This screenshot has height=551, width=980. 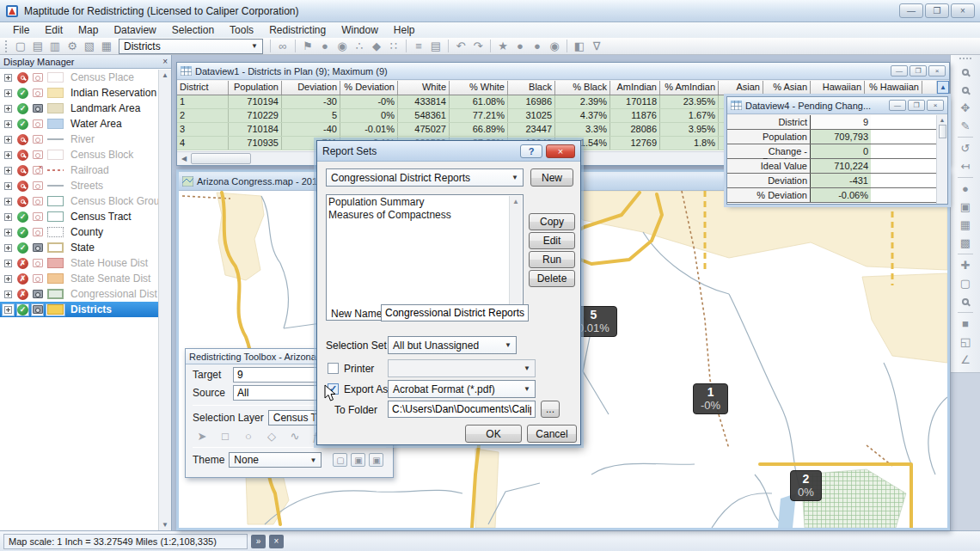 What do you see at coordinates (436, 46) in the screenshot?
I see `info-window-icon: ▤` at bounding box center [436, 46].